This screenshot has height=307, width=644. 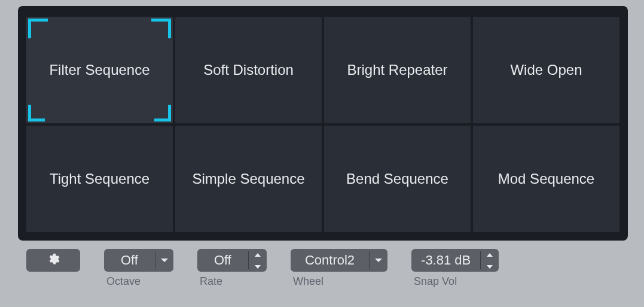 What do you see at coordinates (211, 281) in the screenshot?
I see `rate-label: Rate` at bounding box center [211, 281].